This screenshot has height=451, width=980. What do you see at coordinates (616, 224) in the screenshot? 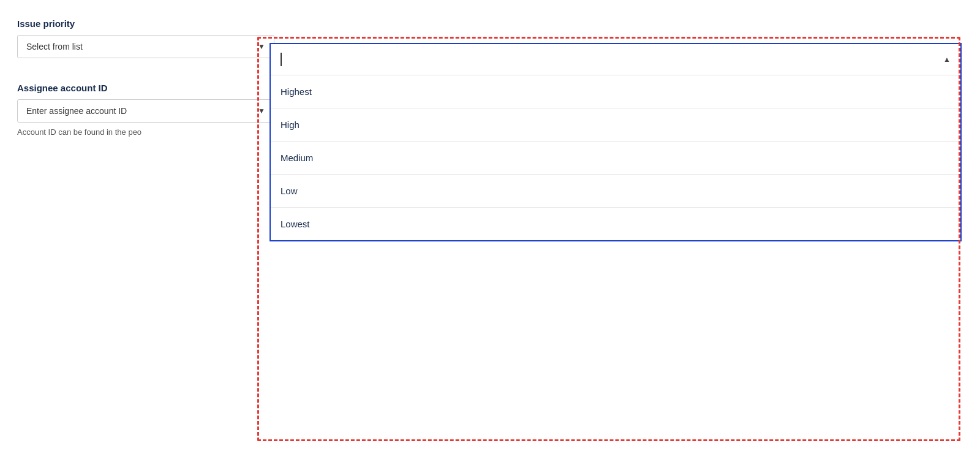
I see `option-lowest: Lowest` at bounding box center [616, 224].